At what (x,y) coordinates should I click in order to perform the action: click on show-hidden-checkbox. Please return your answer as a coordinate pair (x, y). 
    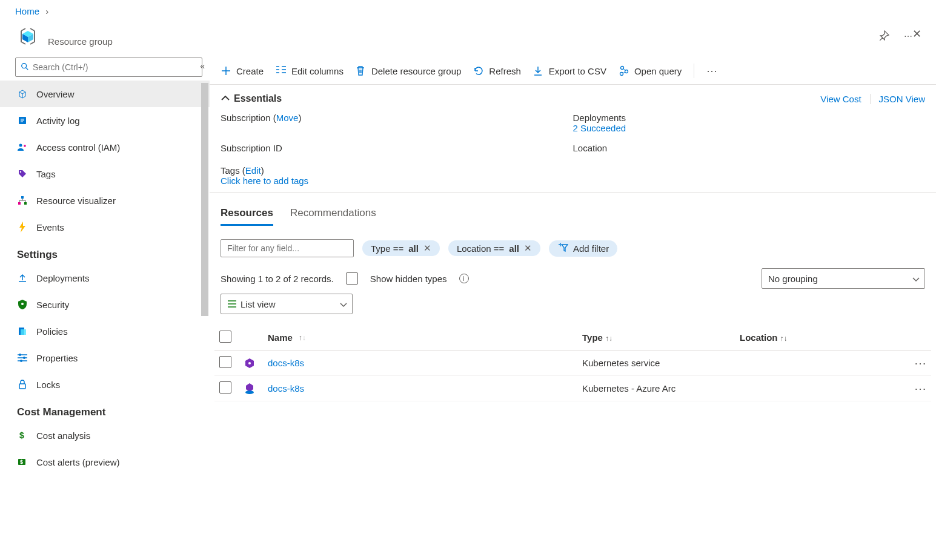
    Looking at the image, I should click on (352, 278).